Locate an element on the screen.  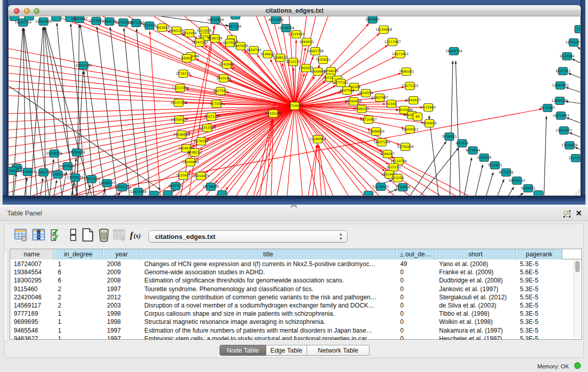
table-settings-icon is located at coordinates (21, 235).